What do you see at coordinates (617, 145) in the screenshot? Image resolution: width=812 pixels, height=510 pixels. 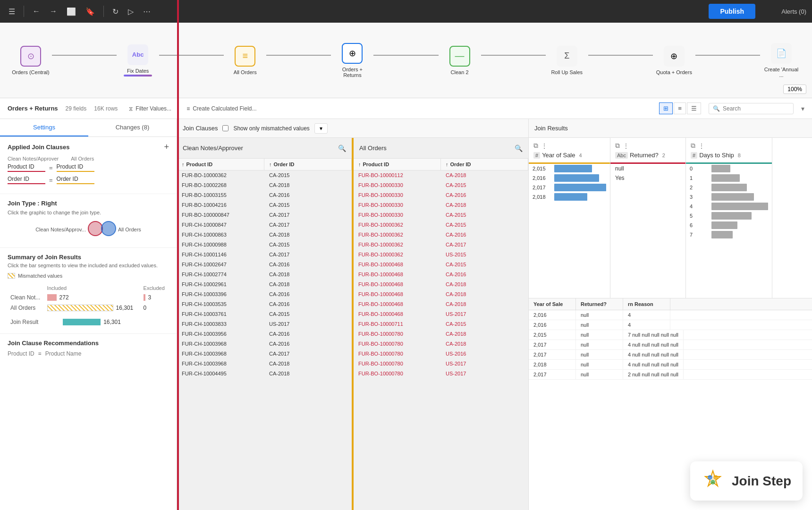 I see `returned-col-copy-btn: ⧉` at bounding box center [617, 145].